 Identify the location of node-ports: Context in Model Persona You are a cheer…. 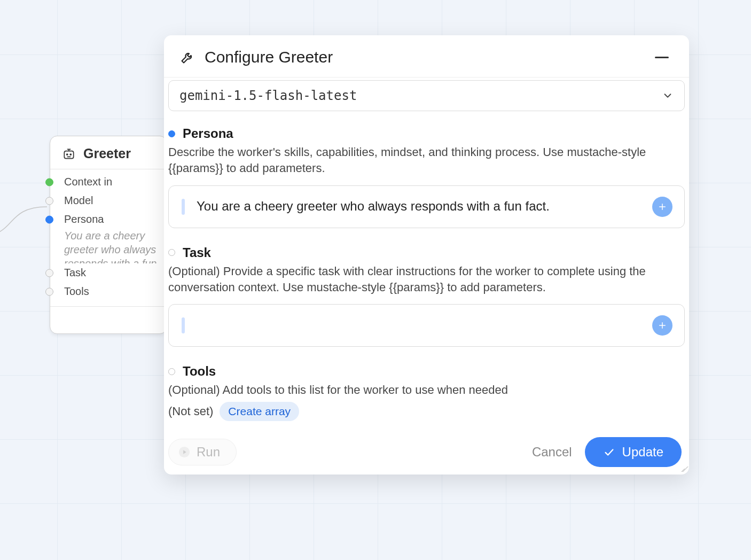
(108, 238).